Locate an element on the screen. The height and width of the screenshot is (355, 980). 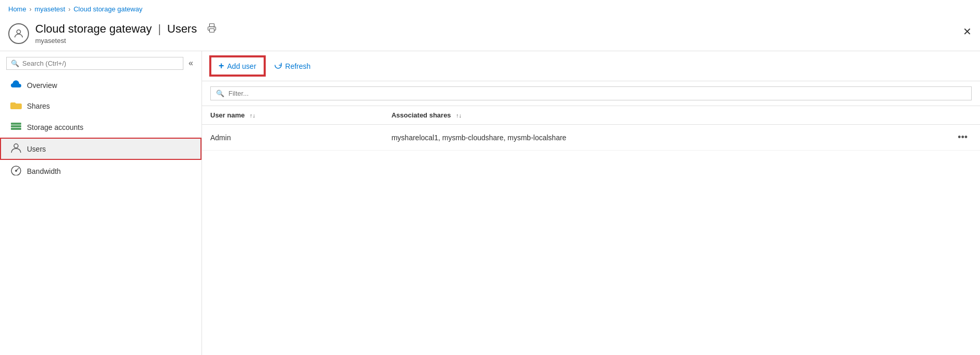
collapse-button: « is located at coordinates (191, 63).